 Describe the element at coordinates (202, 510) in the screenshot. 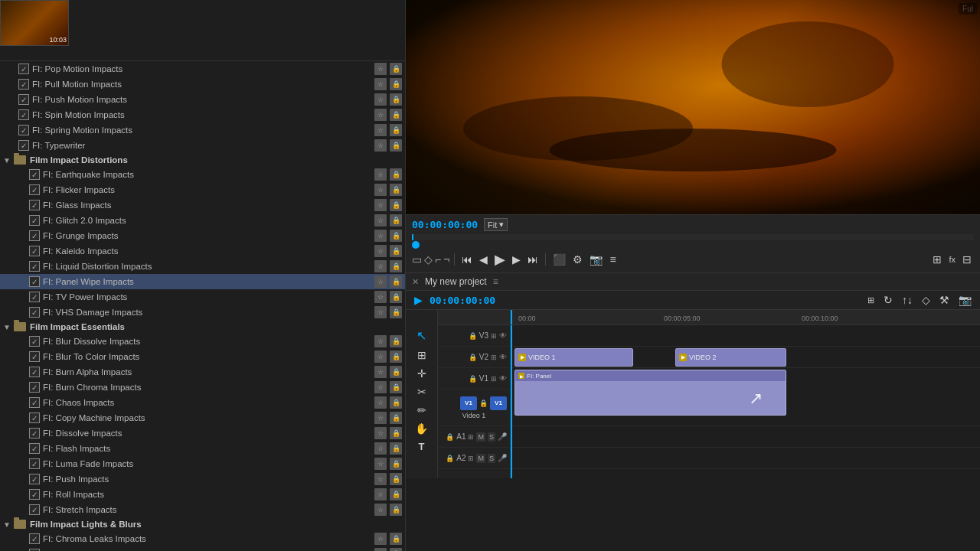

I see `list-item-stretch: FI: Stretch Impacts ☆ 🔒` at that location.